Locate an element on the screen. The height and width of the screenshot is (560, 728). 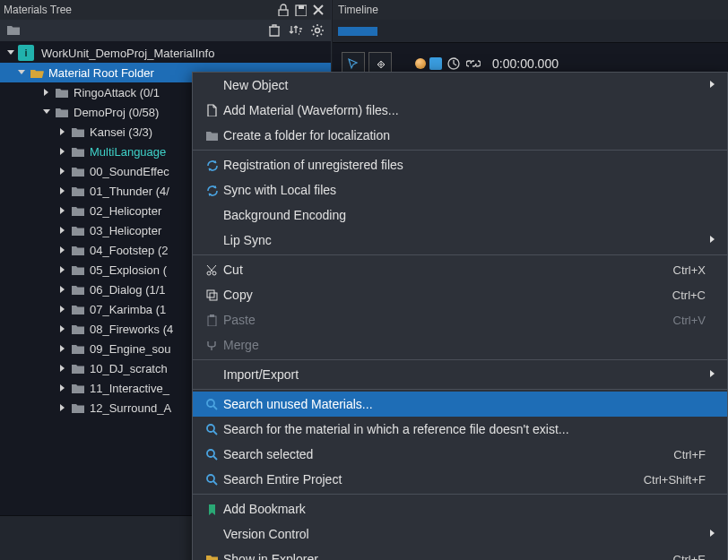
menu-item: Search selectedCtrl+F is located at coordinates (460, 454).